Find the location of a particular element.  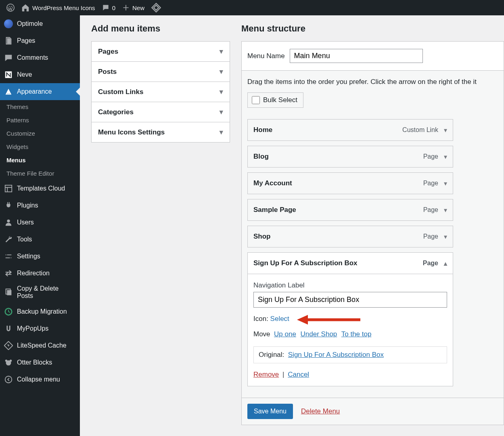

sidebar-item-backup: Backup Migration is located at coordinates (40, 312).